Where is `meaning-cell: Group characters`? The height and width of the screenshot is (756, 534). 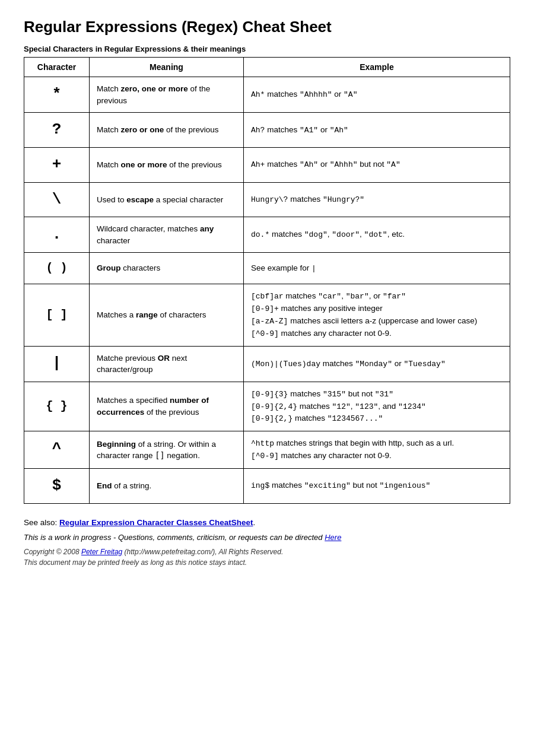
meaning-cell: Group characters is located at coordinates (167, 268).